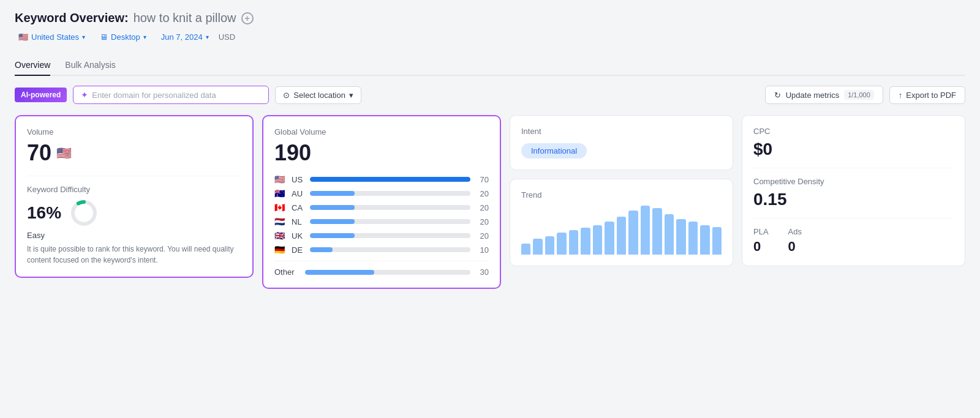 The image size is (980, 418). What do you see at coordinates (145, 37) in the screenshot?
I see `chevron-down-icon-2: ▾` at bounding box center [145, 37].